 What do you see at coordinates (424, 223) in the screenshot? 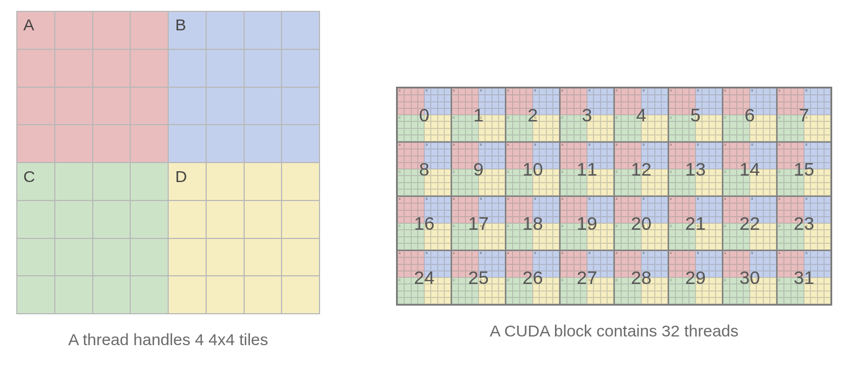
I see `thread-number: 16` at bounding box center [424, 223].